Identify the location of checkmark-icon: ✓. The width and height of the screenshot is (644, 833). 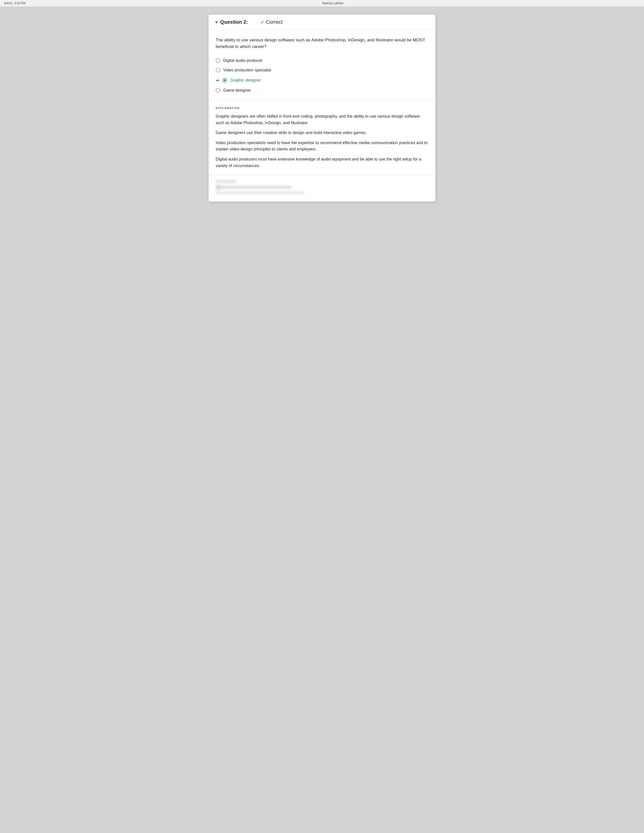
(262, 22).